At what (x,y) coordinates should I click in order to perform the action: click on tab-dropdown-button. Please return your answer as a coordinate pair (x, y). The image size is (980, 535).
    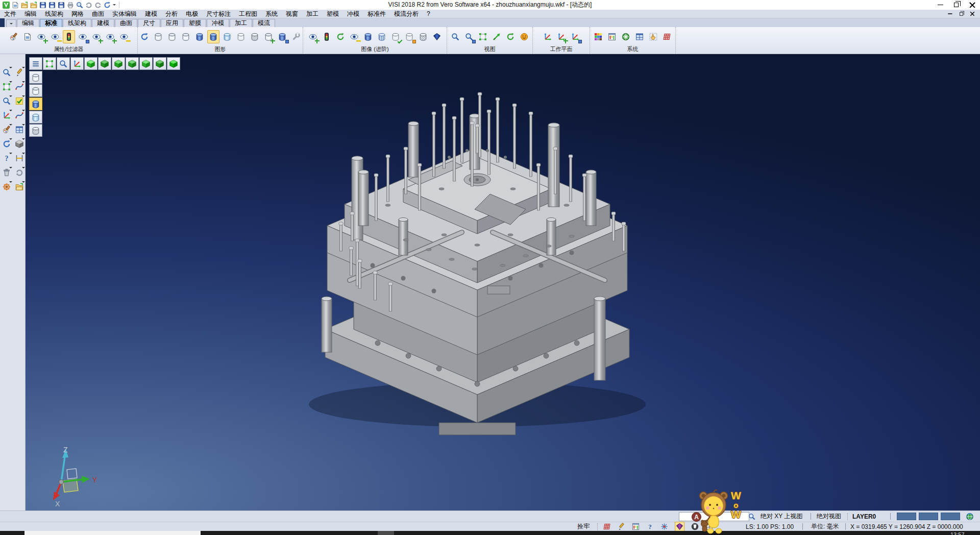
    Looking at the image, I should click on (11, 23).